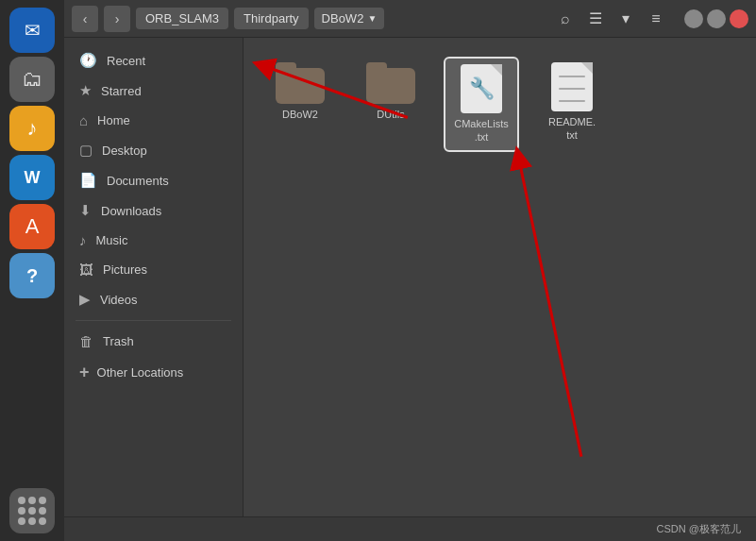  What do you see at coordinates (141, 372) in the screenshot?
I see `sidebar-label-other-locations: Other Locations` at bounding box center [141, 372].